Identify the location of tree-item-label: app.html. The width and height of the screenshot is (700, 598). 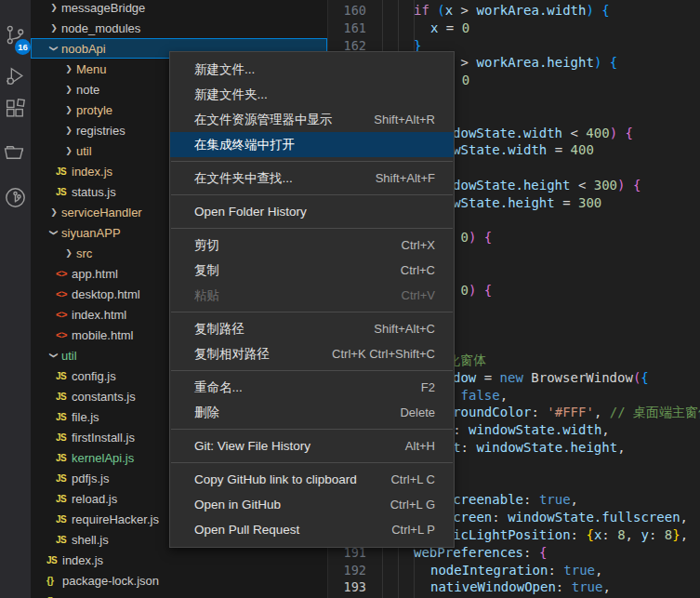
(95, 273).